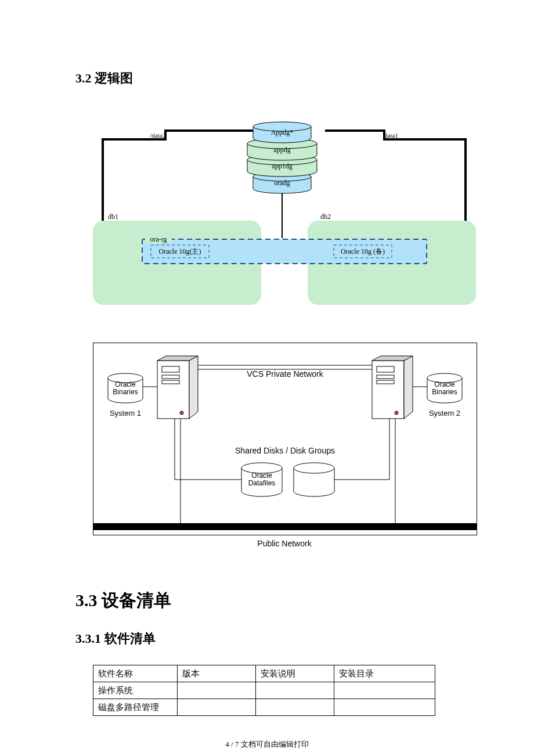 The width and height of the screenshot is (534, 756). I want to click on server2-icon, so click(392, 387).